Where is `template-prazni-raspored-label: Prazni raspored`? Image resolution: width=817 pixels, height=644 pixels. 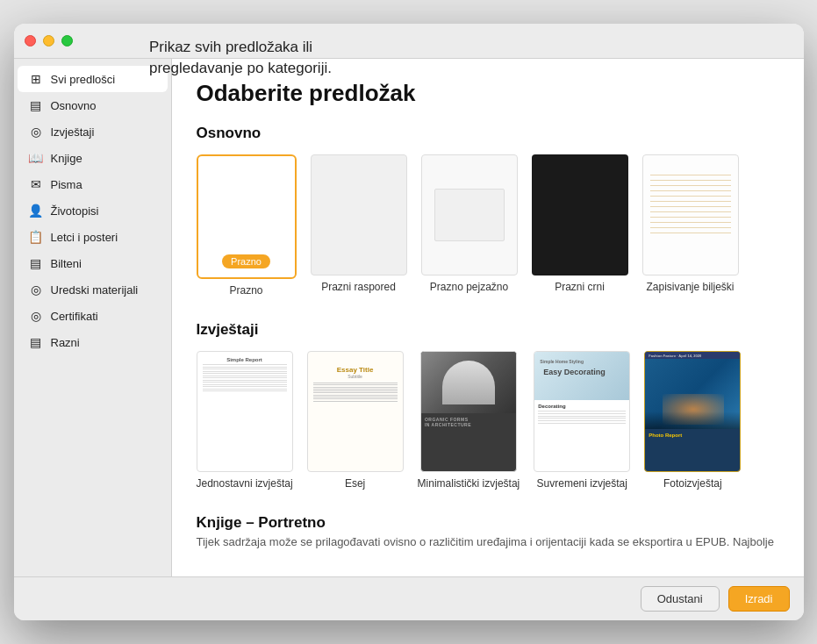 template-prazni-raspored-label: Prazni raspored is located at coordinates (358, 287).